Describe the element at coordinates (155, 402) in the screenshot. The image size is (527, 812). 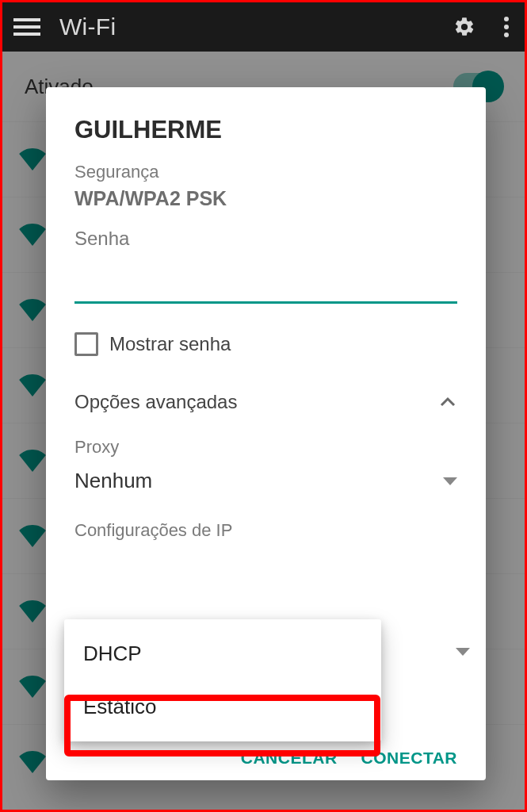
I see `advanced-label: Opções avançadas` at that location.